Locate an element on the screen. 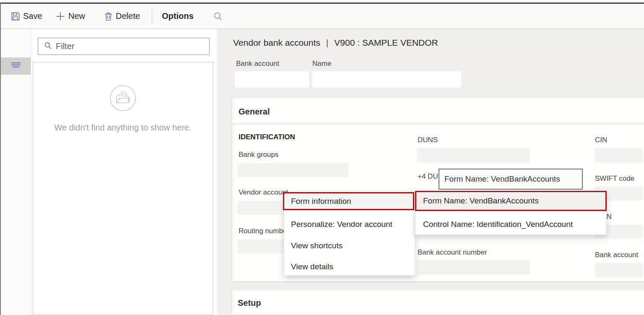  label-bank-groups: Bank groups is located at coordinates (258, 155).